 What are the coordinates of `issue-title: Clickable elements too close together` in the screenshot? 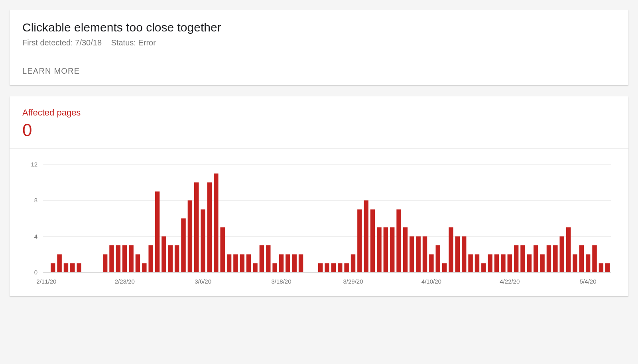 It's located at (319, 27).